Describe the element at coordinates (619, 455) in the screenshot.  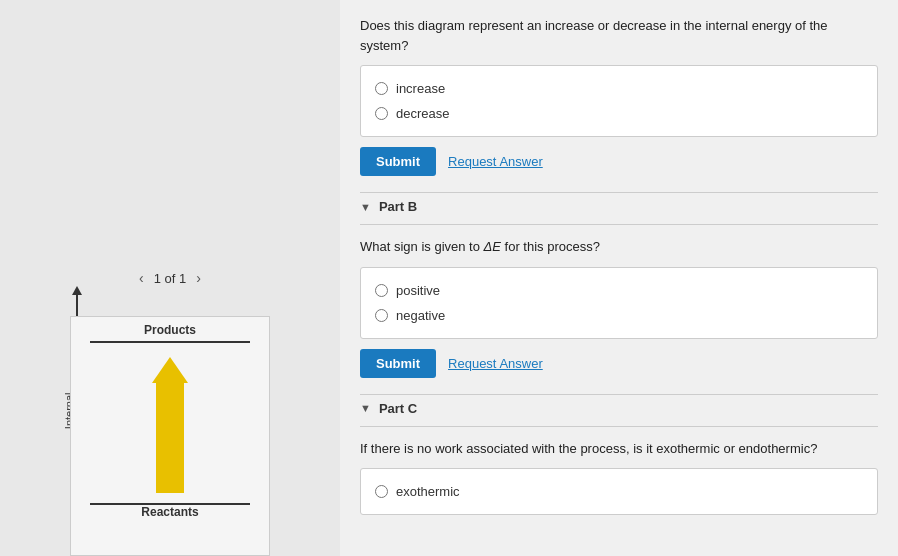
I see `part-c-block: ▼ Part C If there is no work associated …` at that location.